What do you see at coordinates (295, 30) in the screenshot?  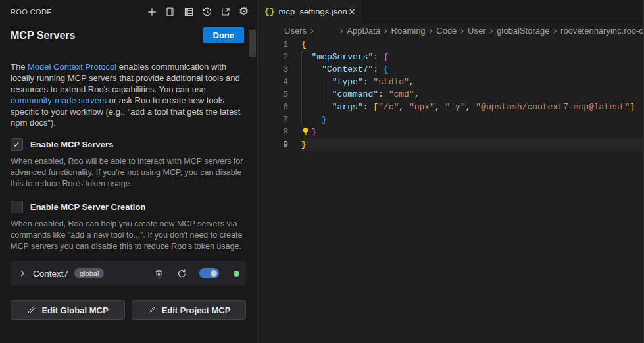 I see `breadcrumb-item: Users` at bounding box center [295, 30].